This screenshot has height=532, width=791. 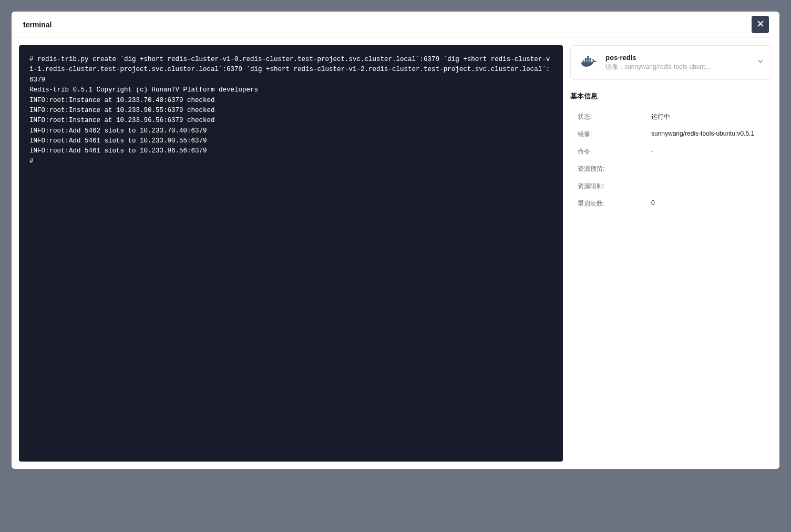 What do you see at coordinates (678, 63) in the screenshot?
I see `container-info: pos-redis 镜像：sunnywang/redis-tools-ubunt…` at bounding box center [678, 63].